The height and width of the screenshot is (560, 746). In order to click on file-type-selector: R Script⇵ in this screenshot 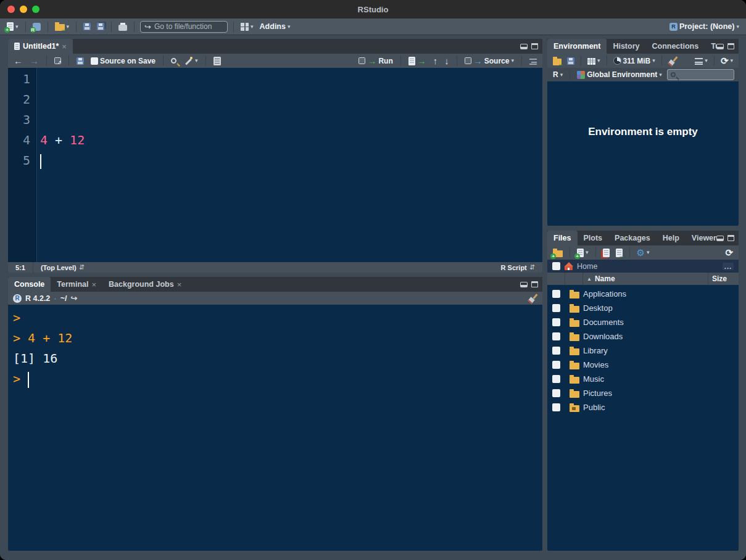, I will do `click(518, 268)`.